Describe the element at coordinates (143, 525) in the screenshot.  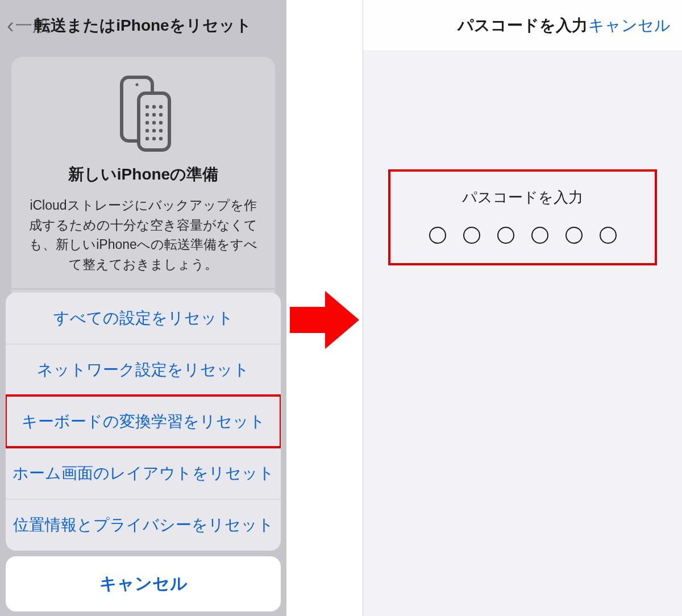
I see `sheet-item-4: 位置情報とプライバシーをリセット` at that location.